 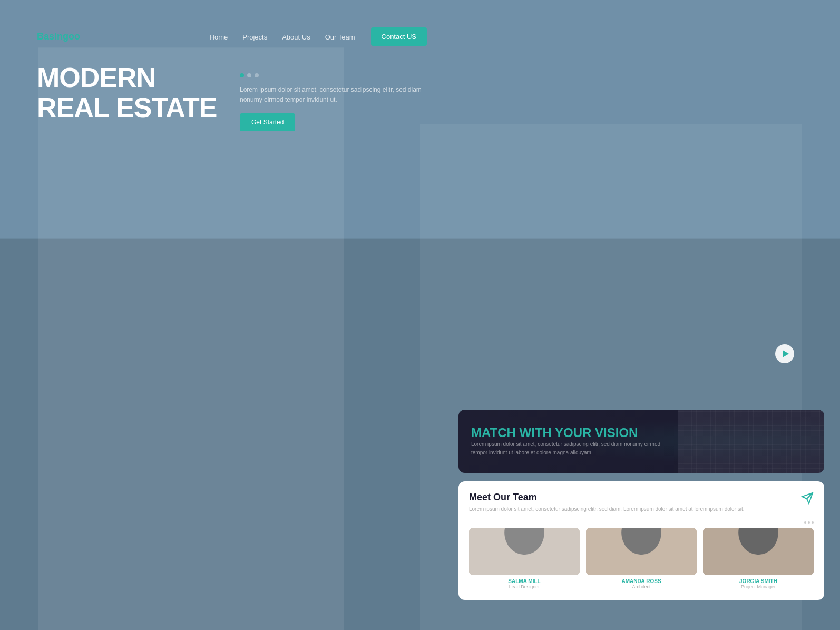 What do you see at coordinates (96, 77) in the screenshot?
I see `hero-title-line1: MODERN` at bounding box center [96, 77].